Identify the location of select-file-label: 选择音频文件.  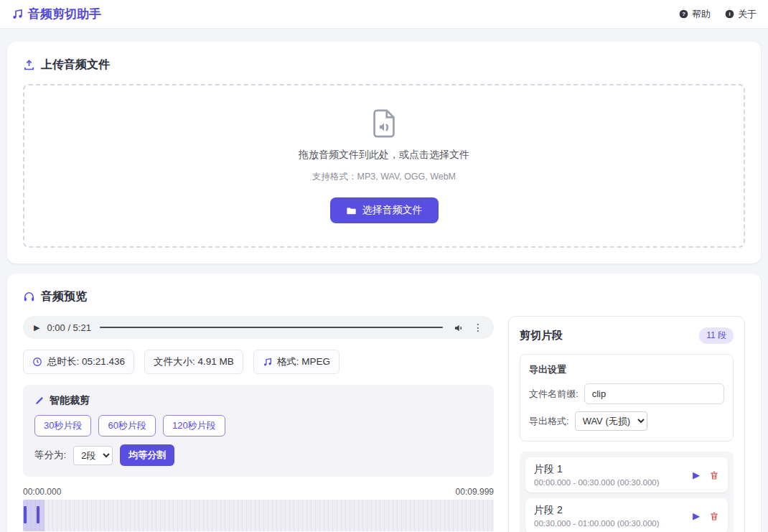
(393, 210).